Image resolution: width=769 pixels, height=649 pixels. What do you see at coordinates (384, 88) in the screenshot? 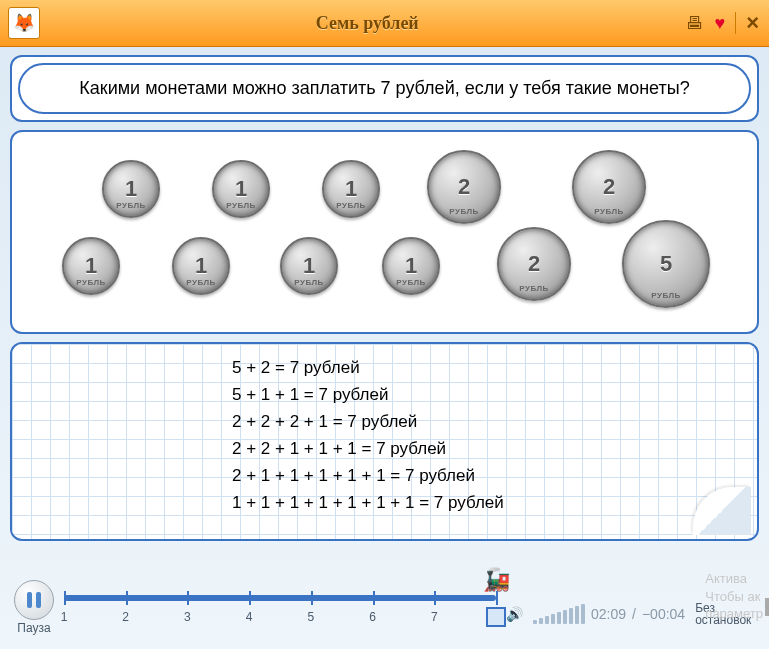
I see `question-container: Какими монетами можно заплатить 7 рублей…` at bounding box center [384, 88].